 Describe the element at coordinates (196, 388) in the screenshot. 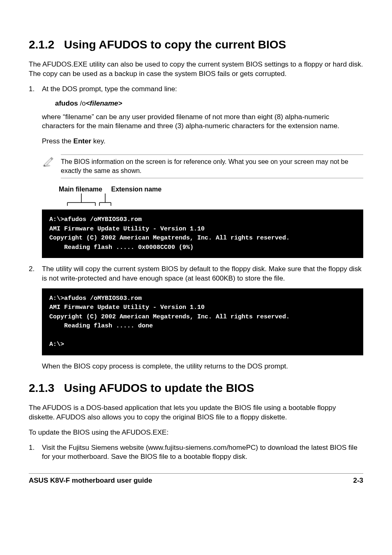

I see `heading-213: 2.1.3 Using AFUDOS to update the BIOS` at that location.